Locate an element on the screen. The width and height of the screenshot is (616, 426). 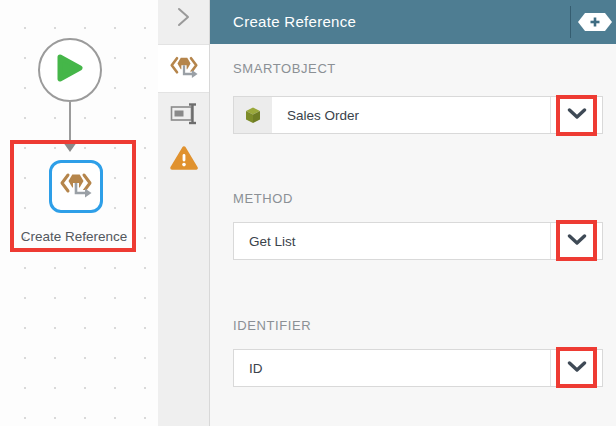
rename-icon is located at coordinates (184, 116).